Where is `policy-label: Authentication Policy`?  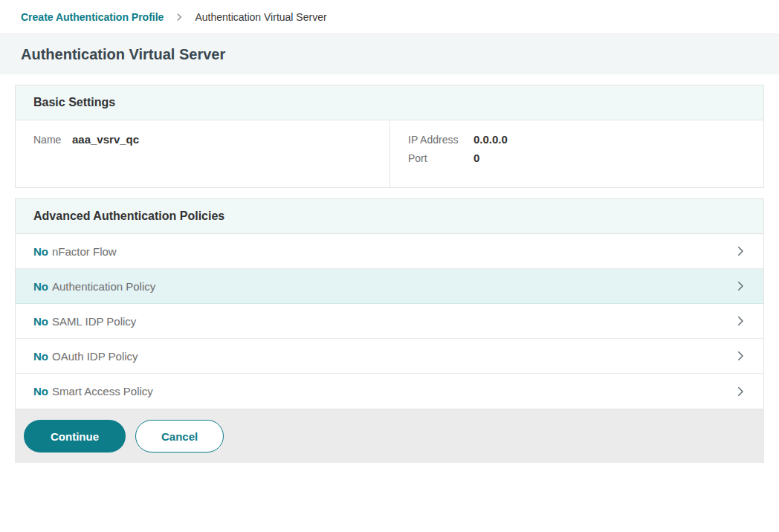 policy-label: Authentication Policy is located at coordinates (104, 287).